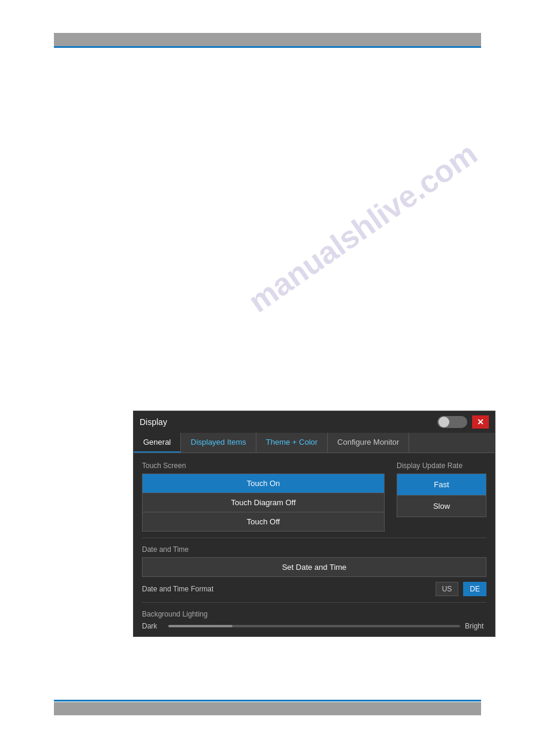 Image resolution: width=535 pixels, height=756 pixels. Describe the element at coordinates (286, 589) in the screenshot. I see `format-label: Date and Time Format` at that location.